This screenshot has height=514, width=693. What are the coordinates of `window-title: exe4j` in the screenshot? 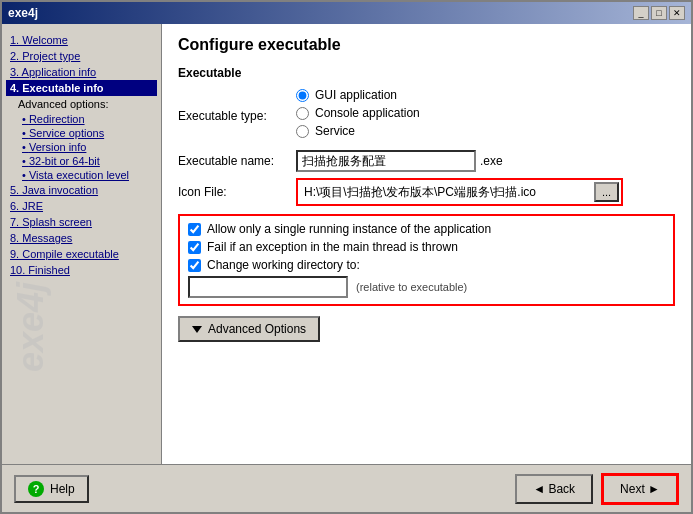 It's located at (23, 13).